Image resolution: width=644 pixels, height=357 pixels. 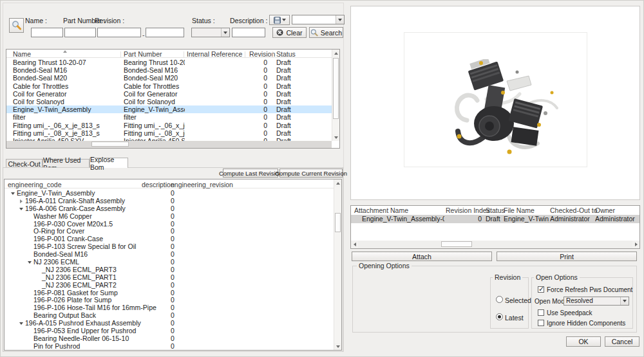 What do you see at coordinates (249, 32) in the screenshot?
I see `description-input` at bounding box center [249, 32].